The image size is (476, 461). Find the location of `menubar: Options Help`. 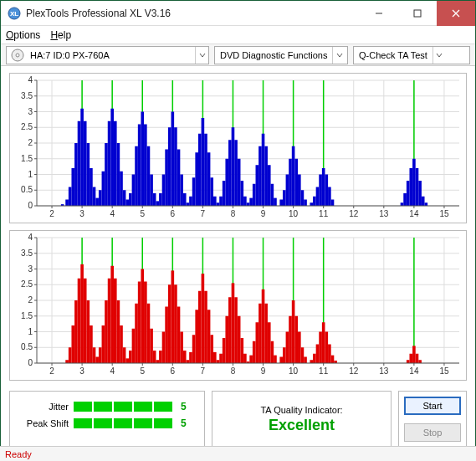

menubar: Options Help is located at coordinates (238, 35).